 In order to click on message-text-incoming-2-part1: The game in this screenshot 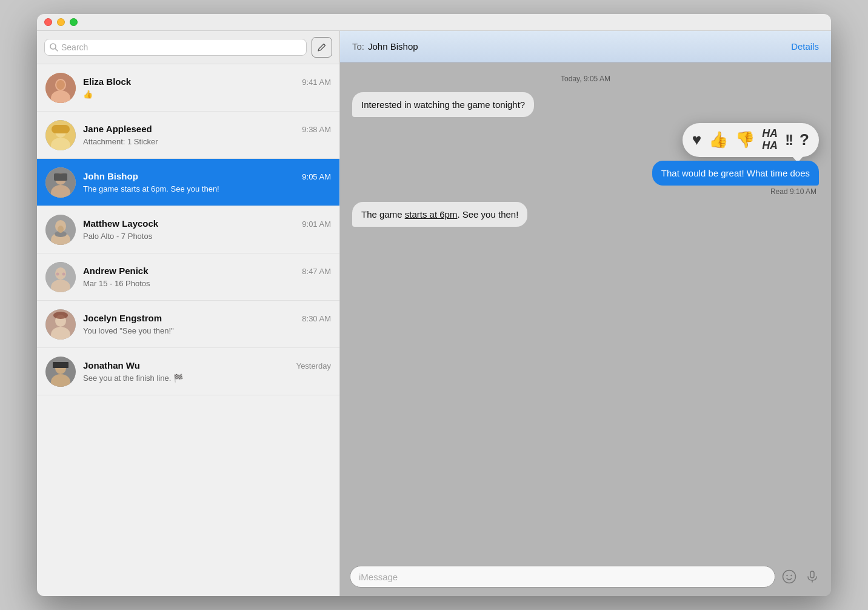, I will do `click(383, 215)`.